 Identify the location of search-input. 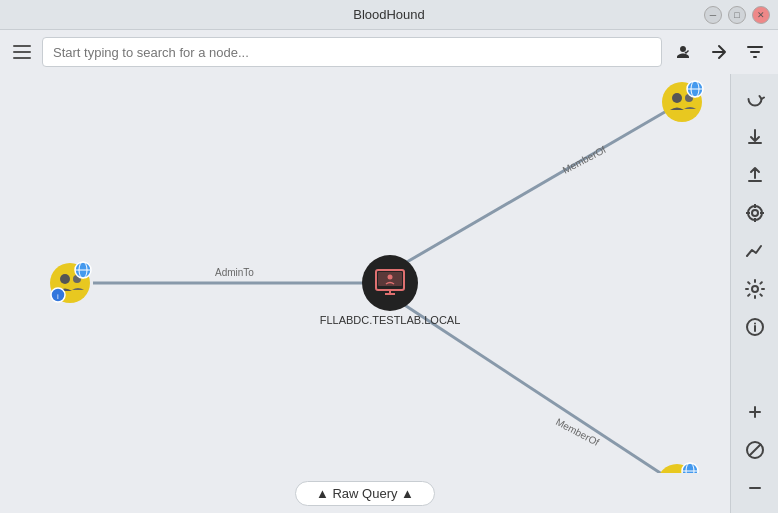
(352, 52).